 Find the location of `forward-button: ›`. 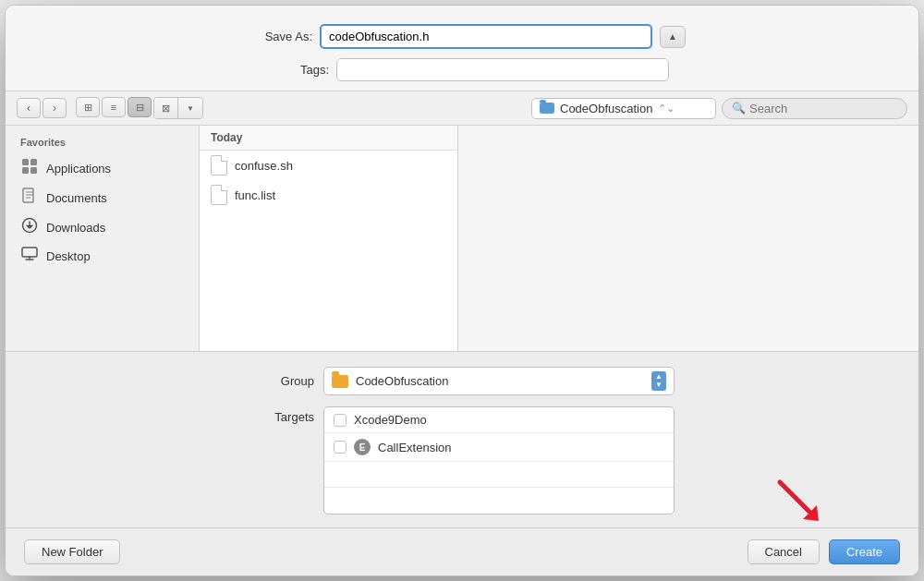

forward-button: › is located at coordinates (55, 108).